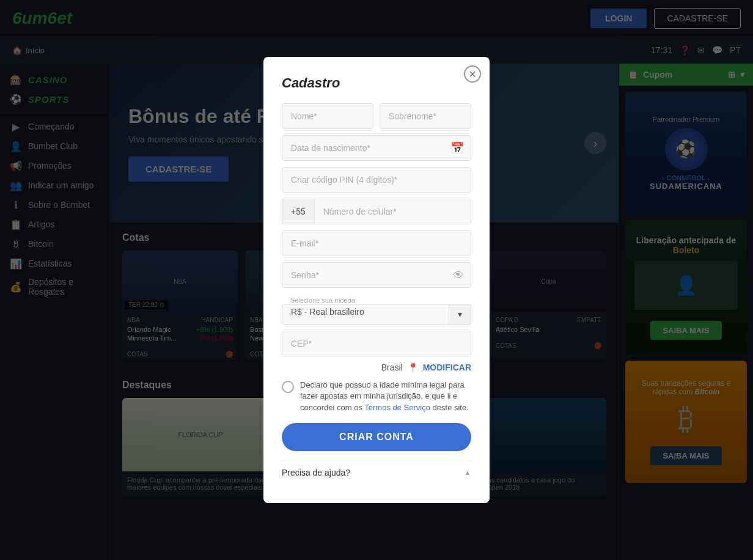 This screenshot has width=753, height=560. What do you see at coordinates (376, 212) in the screenshot?
I see `form-row-phone: +55` at bounding box center [376, 212].